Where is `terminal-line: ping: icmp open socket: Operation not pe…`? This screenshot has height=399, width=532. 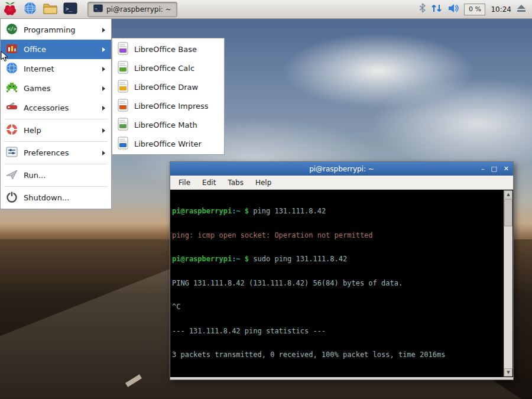
terminal-line: ping: icmp open socket: Operation not pe… is located at coordinates (338, 236).